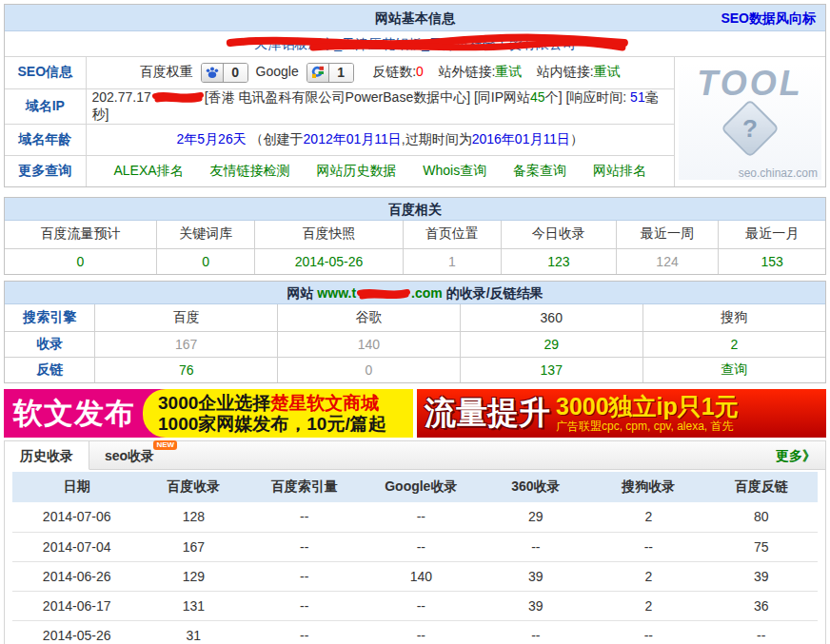 Image resolution: width=830 pixels, height=644 pixels. What do you see at coordinates (421, 487) in the screenshot?
I see `col-google-included: Google收录` at bounding box center [421, 487].